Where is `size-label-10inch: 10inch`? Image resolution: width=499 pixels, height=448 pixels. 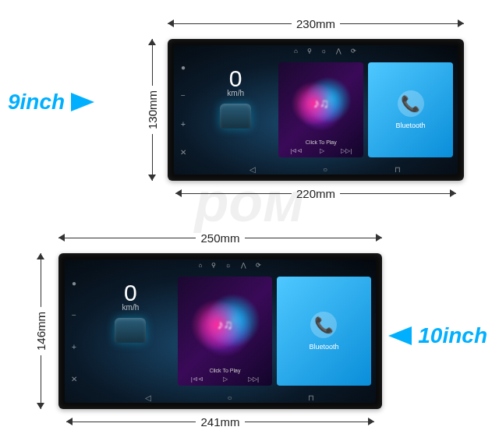 size-label-10inch: 10inch is located at coordinates (438, 336).